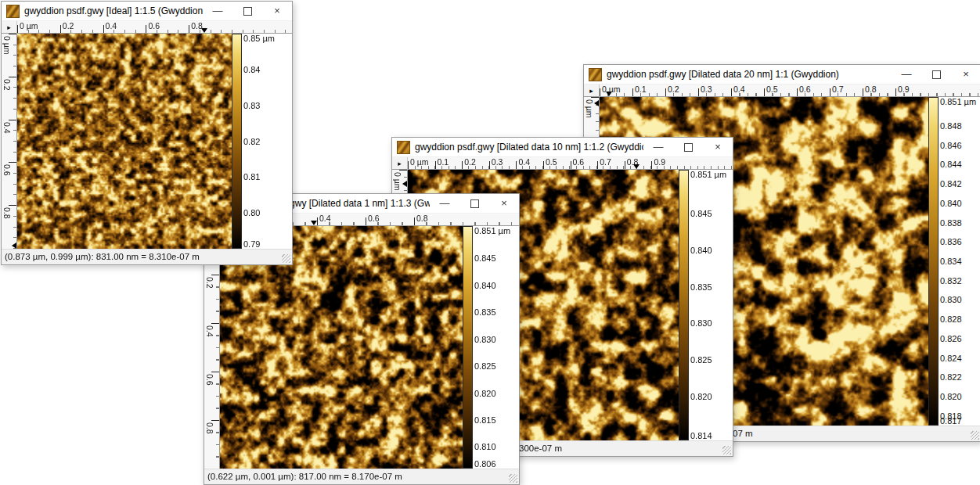  I want to click on color-scale-labels: 0.85 µm0.840.830.820.810.800.79, so click(267, 141).